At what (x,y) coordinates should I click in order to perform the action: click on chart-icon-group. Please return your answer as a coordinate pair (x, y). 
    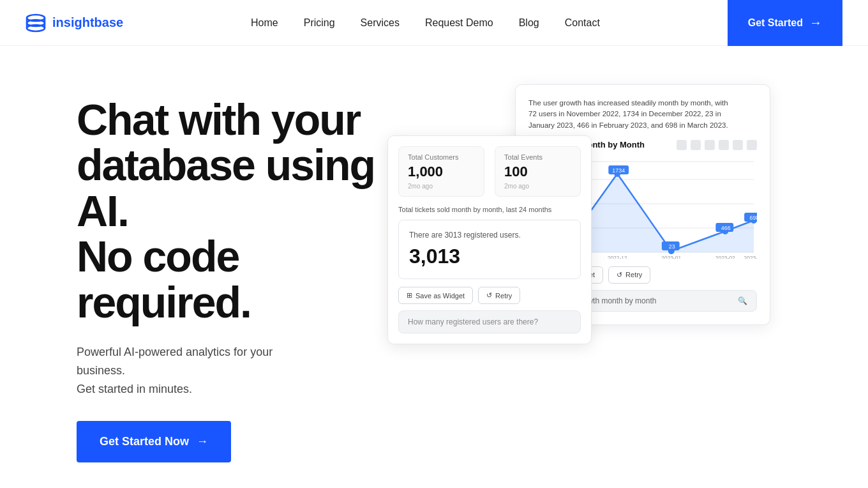
    Looking at the image, I should click on (717, 145).